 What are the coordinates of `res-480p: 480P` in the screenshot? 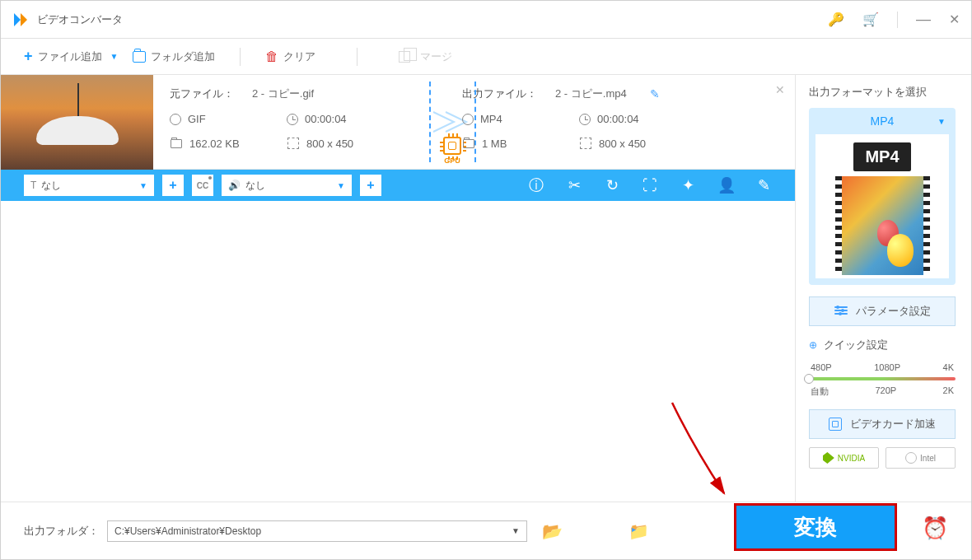 It's located at (821, 367).